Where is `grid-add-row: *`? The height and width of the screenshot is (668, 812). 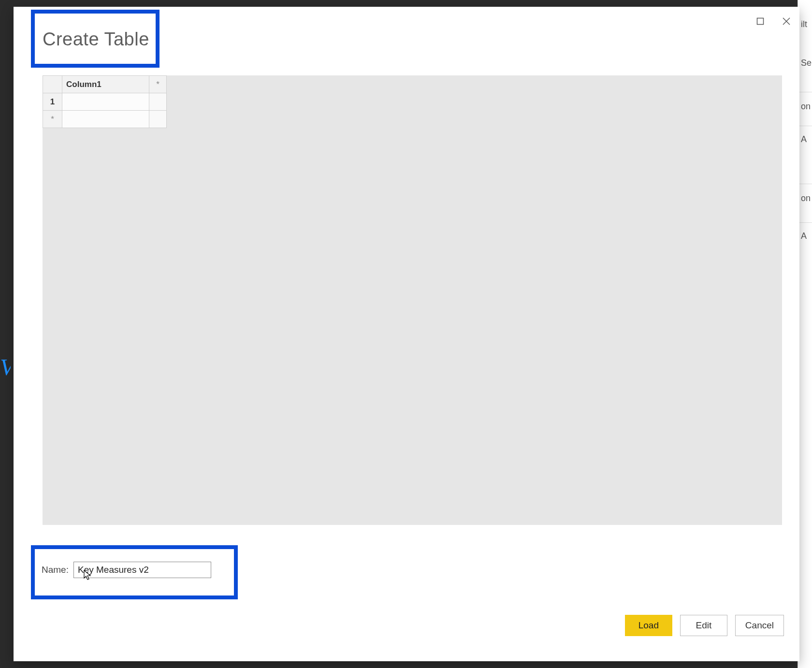
grid-add-row: * is located at coordinates (105, 119).